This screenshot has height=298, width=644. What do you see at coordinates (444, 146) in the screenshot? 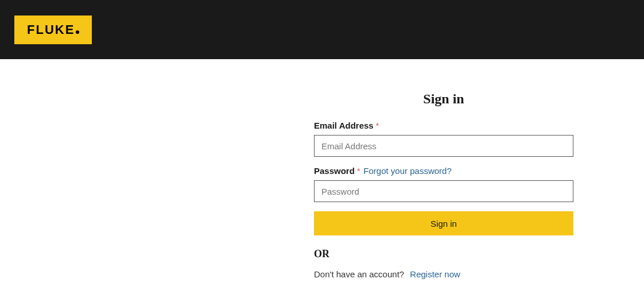
I see `email-field` at bounding box center [444, 146].